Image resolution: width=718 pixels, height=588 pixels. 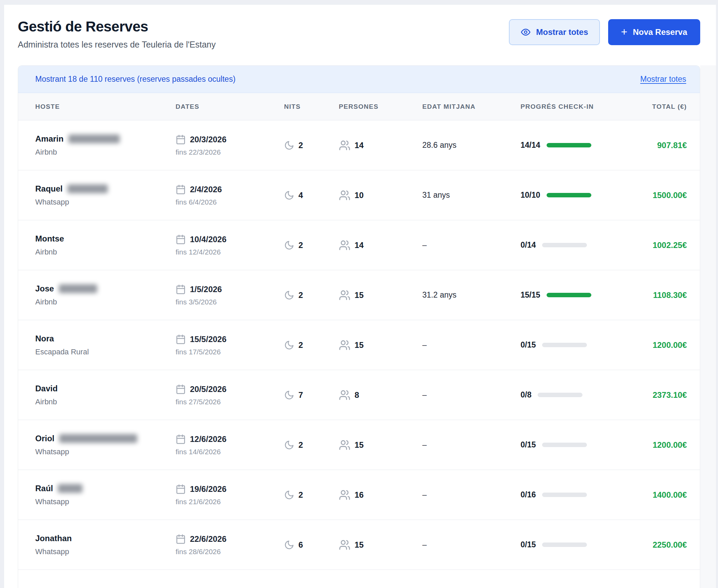 What do you see at coordinates (300, 545) in the screenshot?
I see `nights-value: 6` at bounding box center [300, 545].